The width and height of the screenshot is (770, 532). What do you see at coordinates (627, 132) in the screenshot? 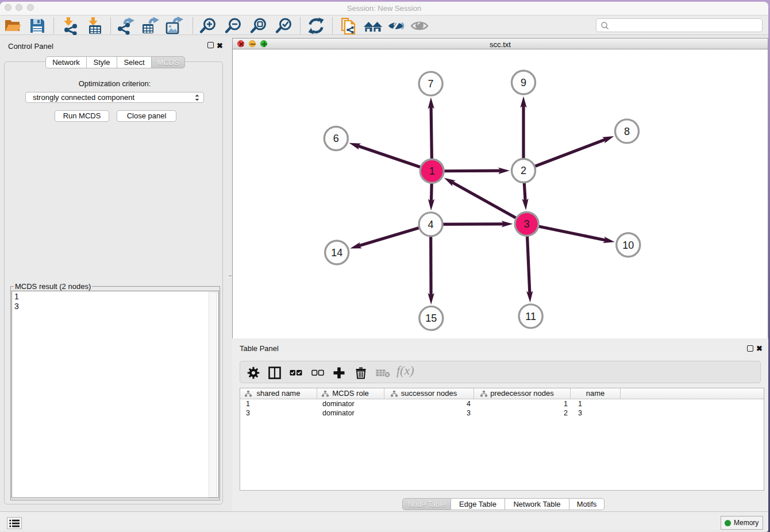
I see `svg-text: 8` at bounding box center [627, 132].